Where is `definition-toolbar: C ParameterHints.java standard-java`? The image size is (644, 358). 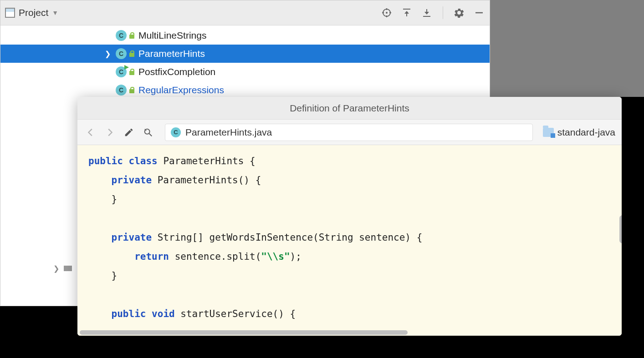 definition-toolbar: C ParameterHints.java standard-java is located at coordinates (350, 132).